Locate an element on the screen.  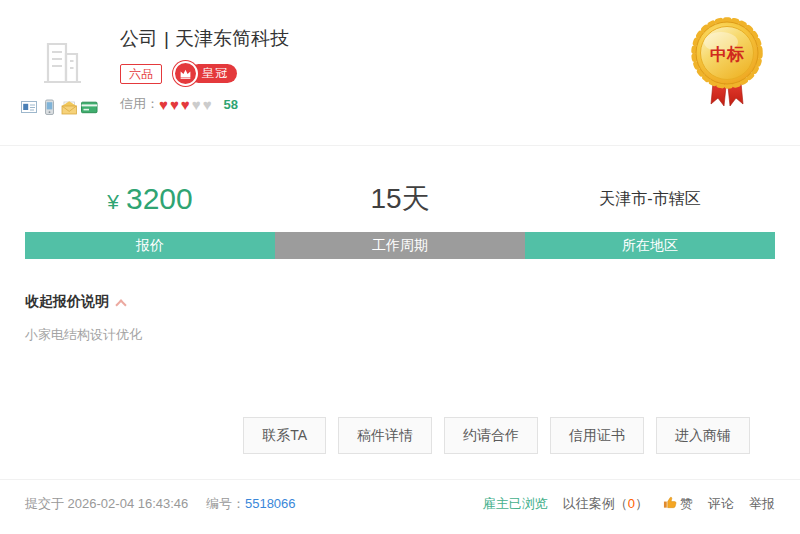
action-buttons: 联系TA 稿件详情 约请合作 信用证书 进入商铺 is located at coordinates (496, 436).